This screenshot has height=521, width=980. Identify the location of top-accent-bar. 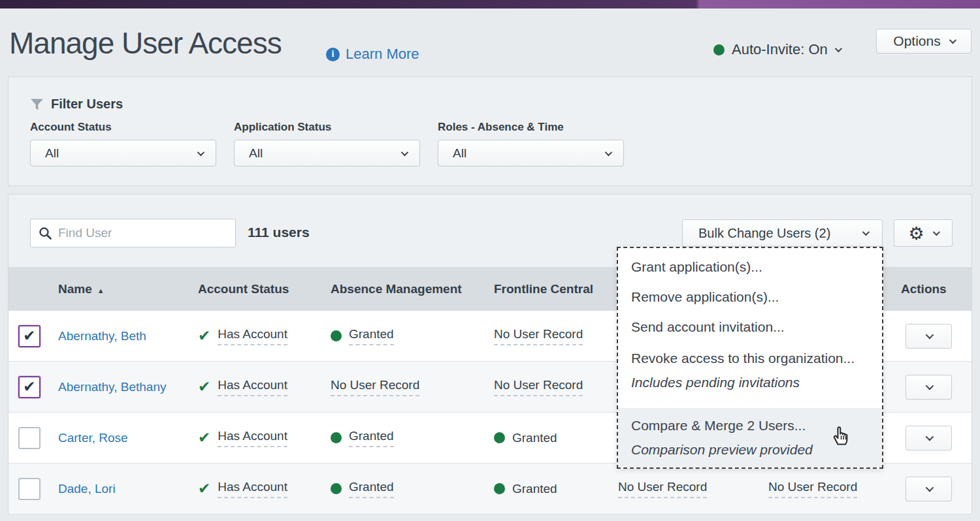
(490, 4).